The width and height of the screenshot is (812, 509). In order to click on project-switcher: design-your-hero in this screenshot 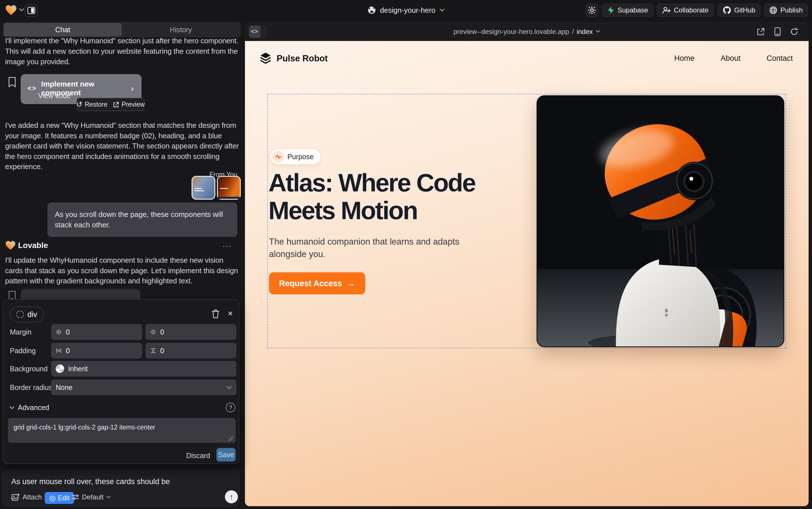, I will do `click(406, 10)`.